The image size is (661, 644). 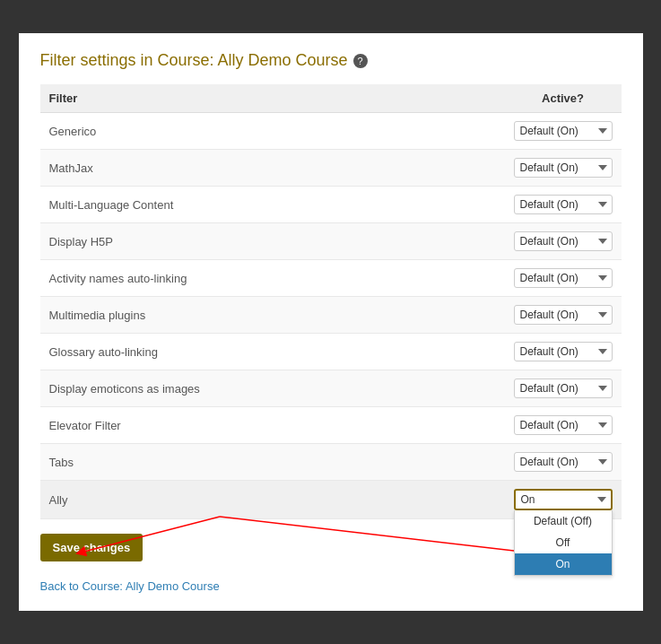 I want to click on table-row: Display H5PDefault (On), so click(x=331, y=242).